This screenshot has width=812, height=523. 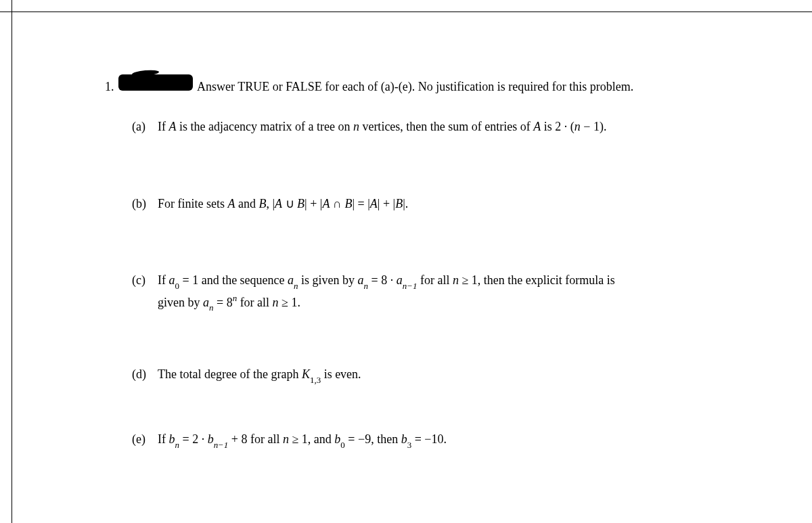 I want to click on part-d-label: (d), so click(x=141, y=375).